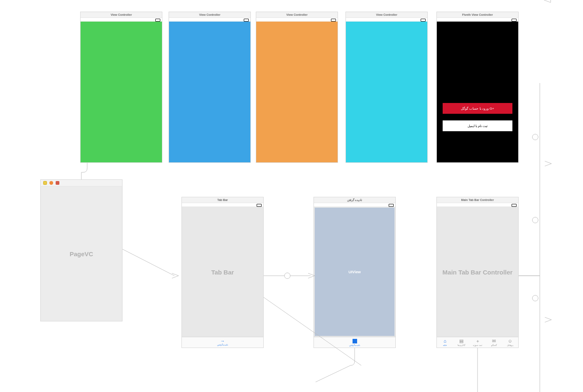 Image resolution: width=583 pixels, height=392 pixels. Describe the element at coordinates (297, 87) in the screenshot. I see `scene-vc-orange: View Controller` at that location.